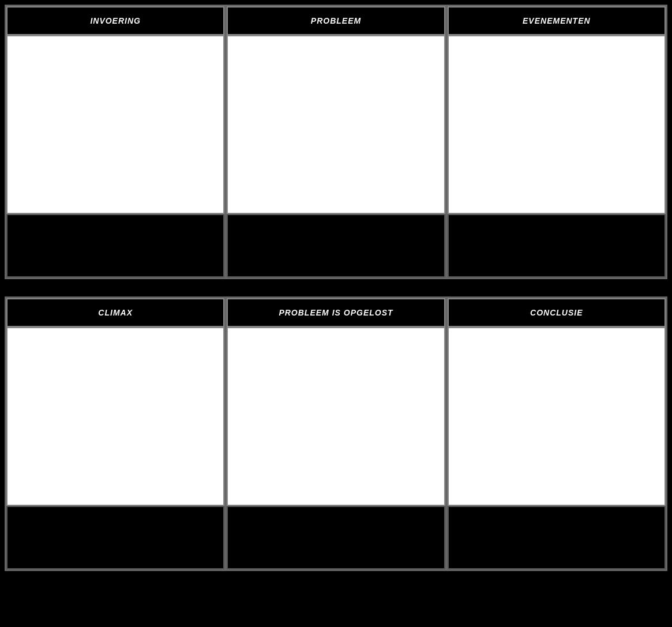  What do you see at coordinates (336, 21) in the screenshot?
I see `cell-header-label-probleem: PROBLEEM` at bounding box center [336, 21].